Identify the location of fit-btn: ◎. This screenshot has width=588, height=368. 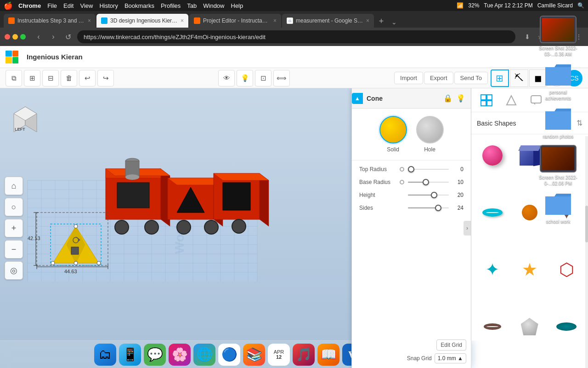
(14, 270).